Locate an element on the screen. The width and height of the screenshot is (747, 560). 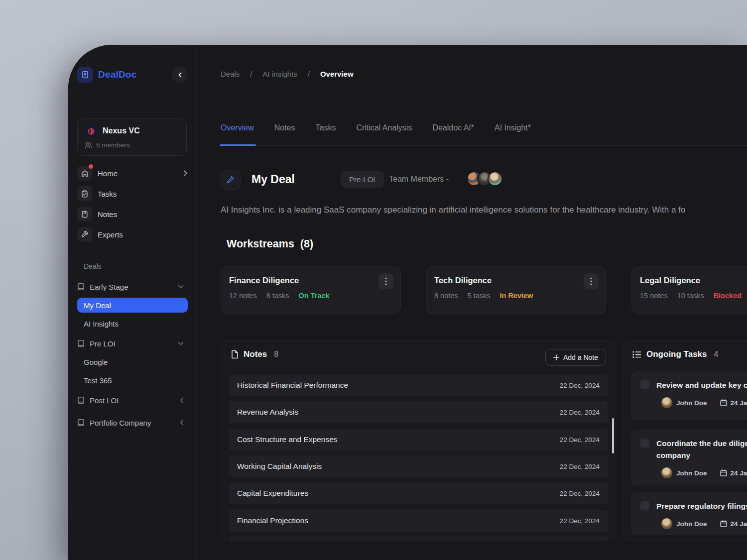
note-row: Working Capital Analysis 22 Dec, 2024 is located at coordinates (418, 466).